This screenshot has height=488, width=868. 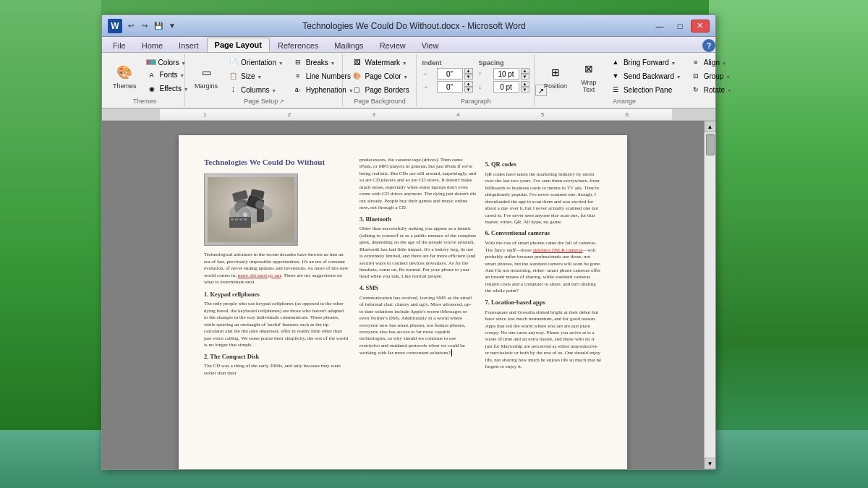 I want to click on ruler-content: 123456, so click(x=409, y=114).